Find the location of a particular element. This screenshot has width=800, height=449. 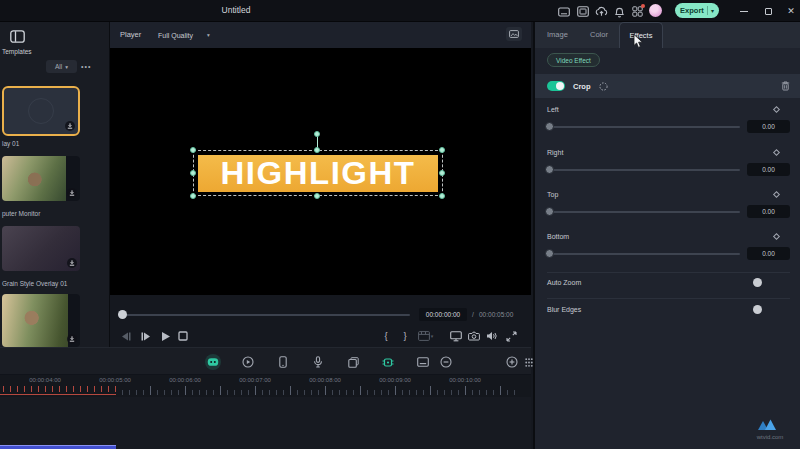

resize-handle-w is located at coordinates (193, 173).